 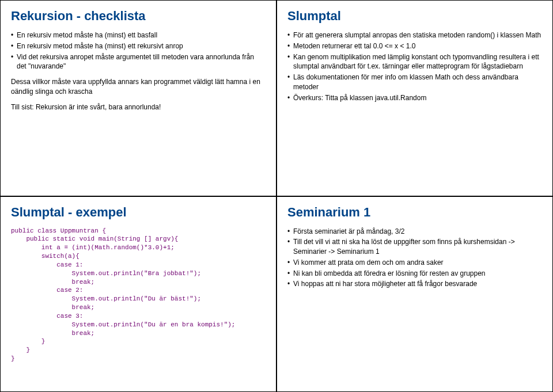 I want to click on bullet-item: Till det vill vi att ni ska ha löst de u…, so click(x=415, y=247).